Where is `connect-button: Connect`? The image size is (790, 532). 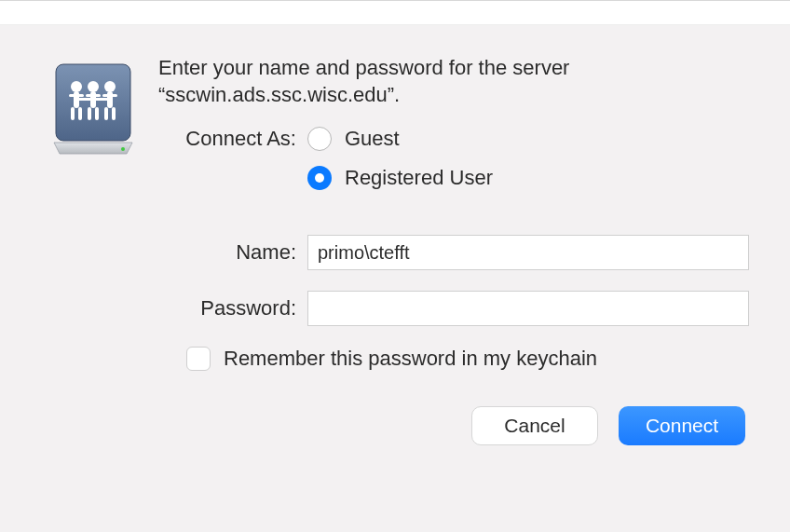
connect-button: Connect is located at coordinates (682, 426).